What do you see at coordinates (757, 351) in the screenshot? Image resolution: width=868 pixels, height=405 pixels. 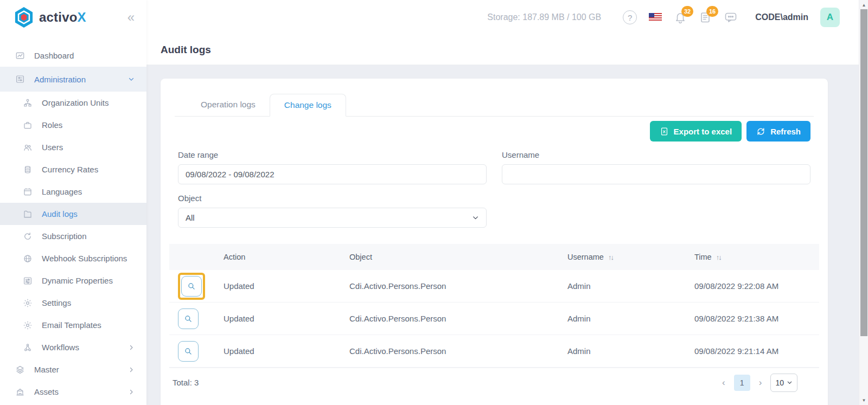 I see `cell-time: 09/08/2022 9:21:14 AM` at bounding box center [757, 351].